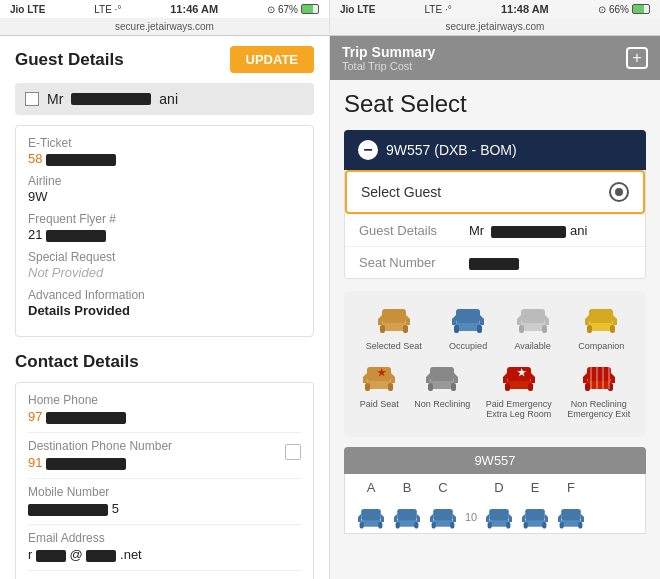 The image size is (660, 579). I want to click on flight-collapse-button: −, so click(368, 150).